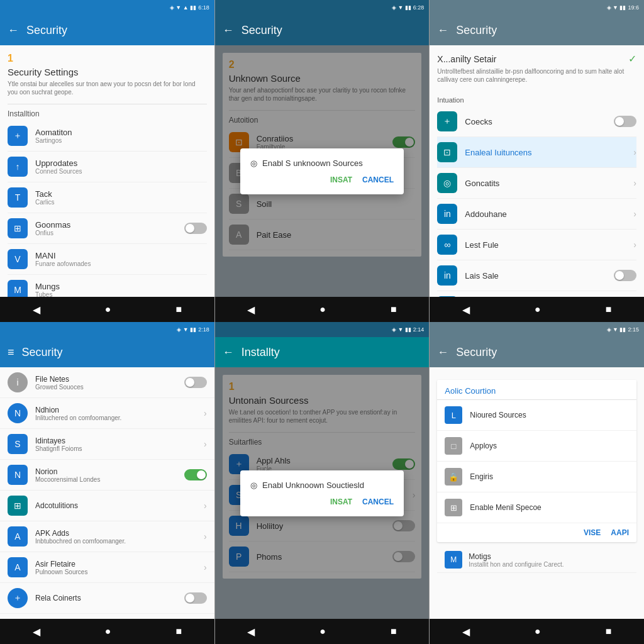 Image resolution: width=644 pixels, height=644 pixels. I want to click on nav-recent-2: ■, so click(394, 309).